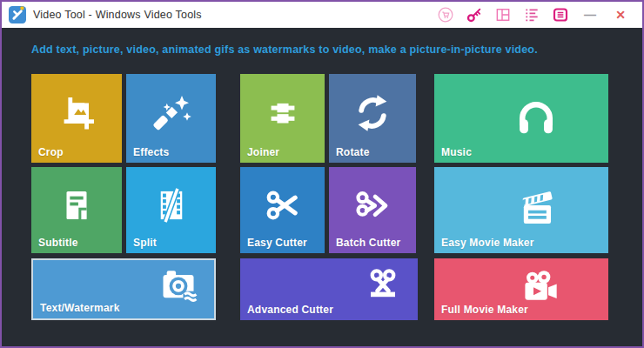  Describe the element at coordinates (540, 15) in the screenshot. I see `titlebar-actions: — ✕` at that location.